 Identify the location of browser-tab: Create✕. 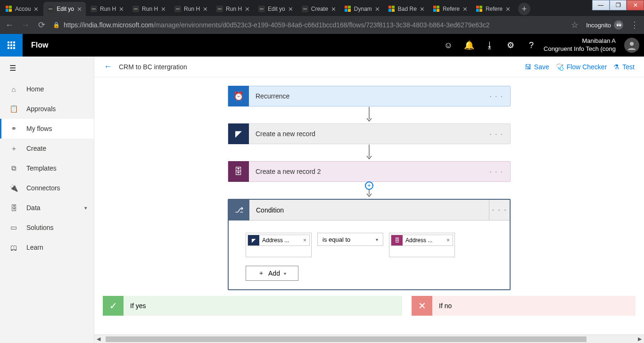
(319, 9).